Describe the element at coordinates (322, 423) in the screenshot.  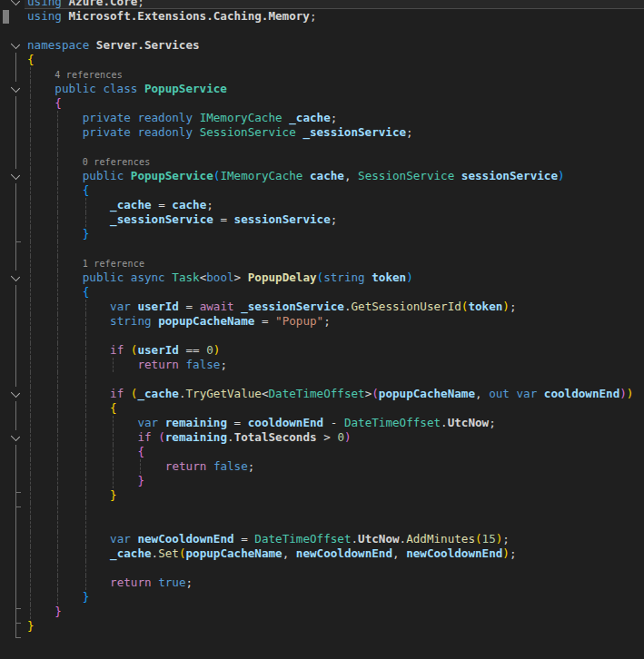
I see `code-line: var remaining = cooldownEnd - DateTimeOf…` at that location.